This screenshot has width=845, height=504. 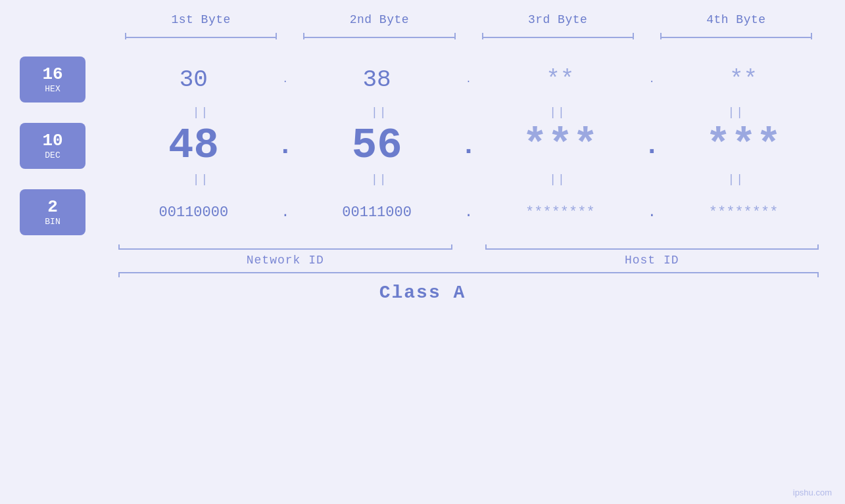 What do you see at coordinates (468, 275) in the screenshot?
I see `class-bracket` at bounding box center [468, 275].